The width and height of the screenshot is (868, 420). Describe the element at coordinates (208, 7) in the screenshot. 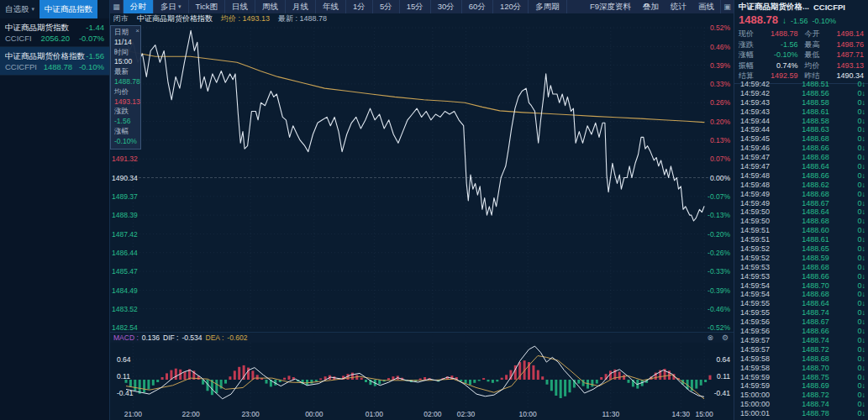

I see `period-tab-Tick图: Tick图` at that location.